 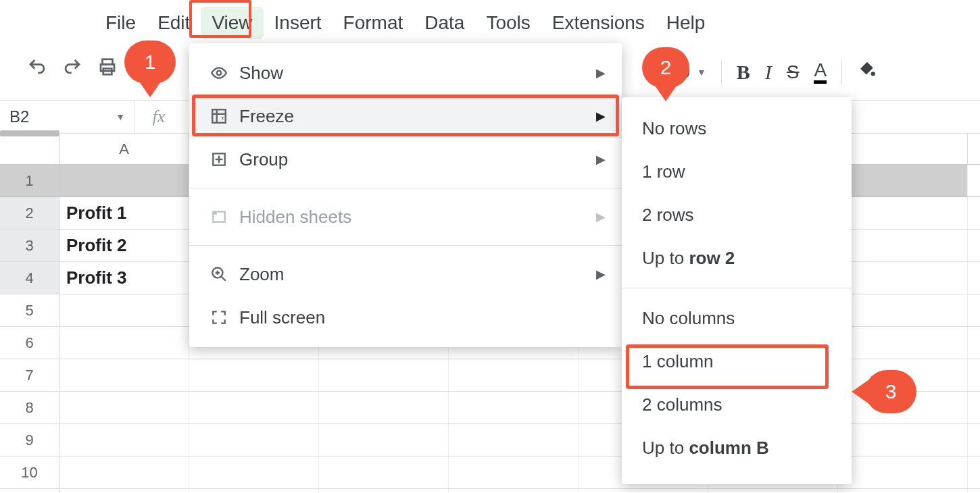 What do you see at coordinates (30, 278) in the screenshot?
I see `row-header-4: 4` at bounding box center [30, 278].